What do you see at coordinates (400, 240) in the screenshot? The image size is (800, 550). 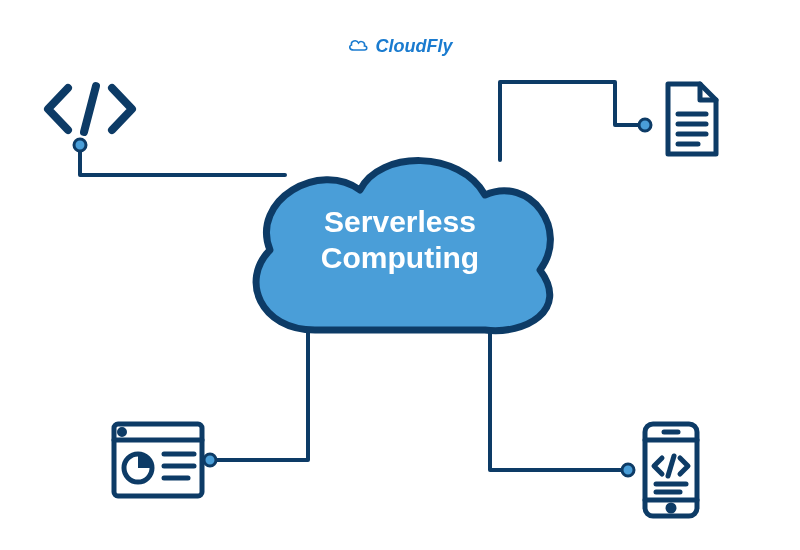 I see `center-title: Serverless Computing` at bounding box center [400, 240].